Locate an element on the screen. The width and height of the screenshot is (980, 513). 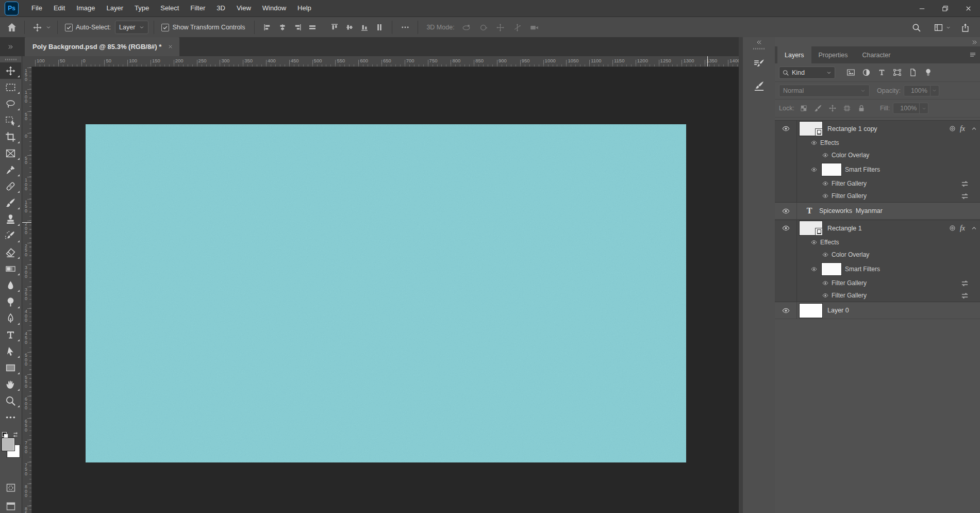
blend-mode-select: Normal is located at coordinates (824, 91).